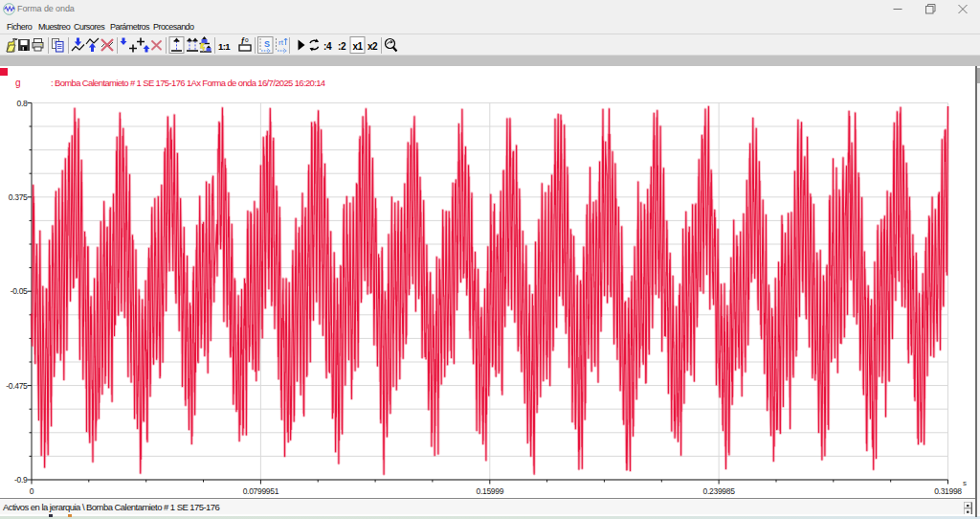 The width and height of the screenshot is (980, 519). What do you see at coordinates (23, 103) in the screenshot?
I see `svg-text: 0.8` at bounding box center [23, 103].